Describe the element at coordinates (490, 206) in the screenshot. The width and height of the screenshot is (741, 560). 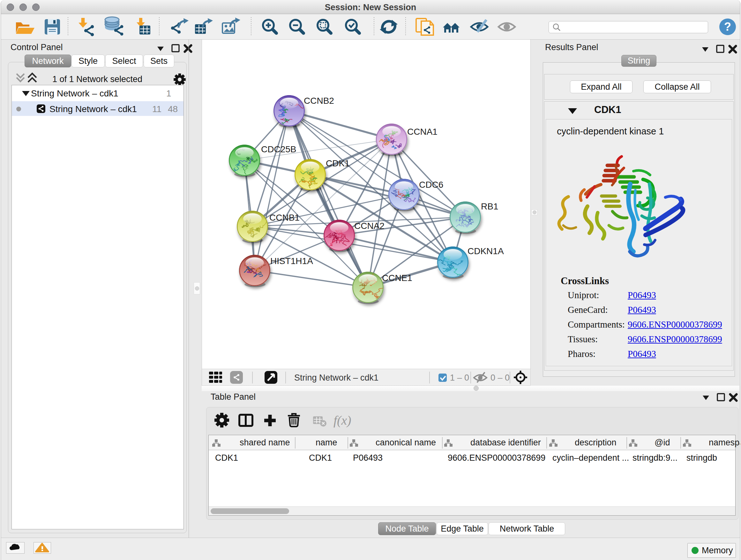
I see `svg-text: RB1` at that location.